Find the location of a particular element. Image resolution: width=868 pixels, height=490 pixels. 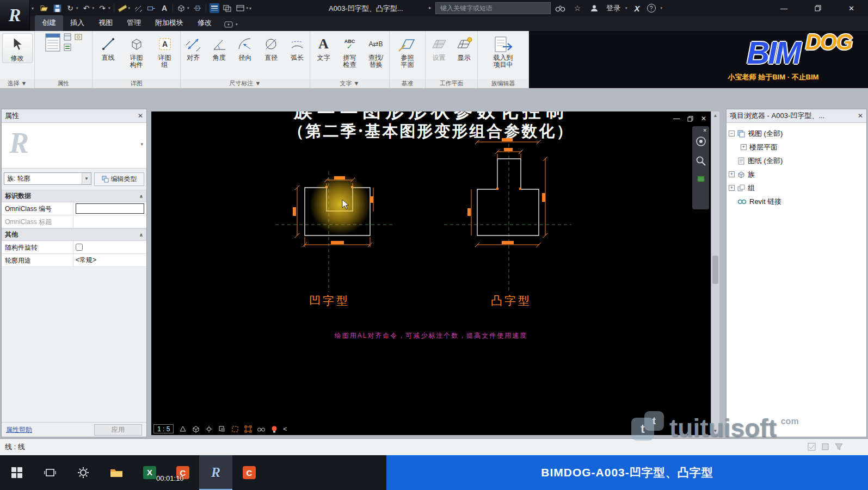

properties-close-icon: ✕ is located at coordinates (140, 116).